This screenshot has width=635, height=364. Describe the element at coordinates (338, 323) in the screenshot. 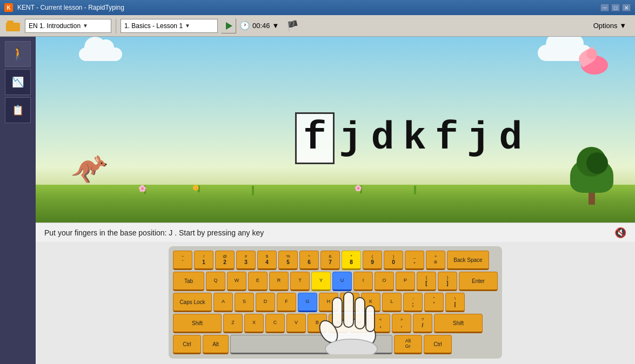

I see `key-n: N` at that location.